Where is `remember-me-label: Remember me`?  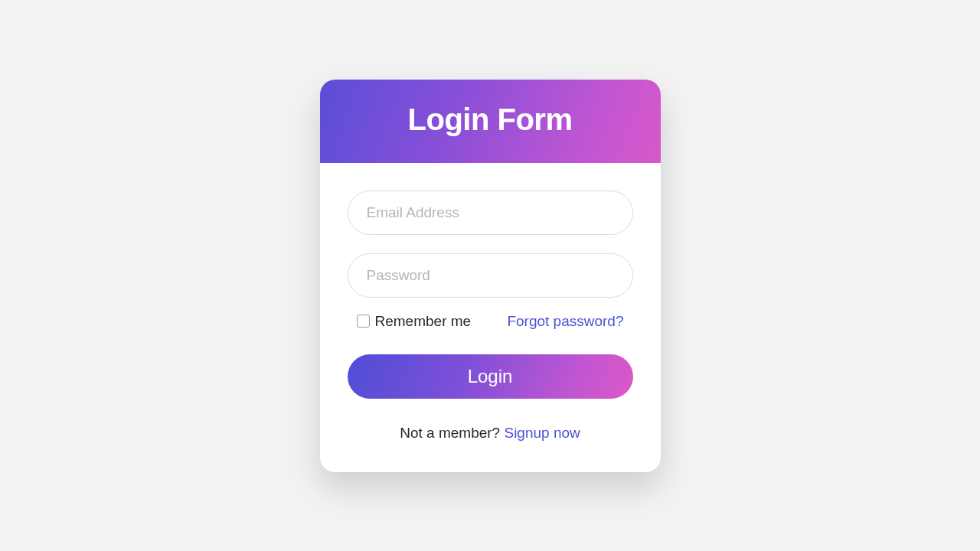
remember-me-label: Remember me is located at coordinates (414, 321).